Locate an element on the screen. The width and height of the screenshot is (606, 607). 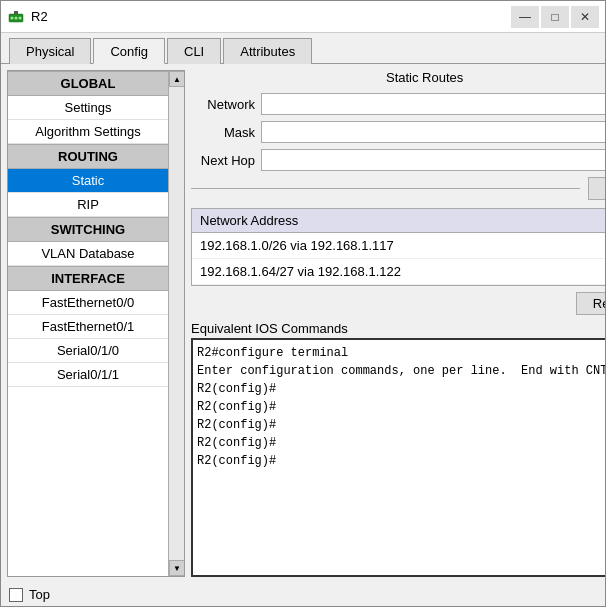
remove-button: Remove is located at coordinates (590, 304).